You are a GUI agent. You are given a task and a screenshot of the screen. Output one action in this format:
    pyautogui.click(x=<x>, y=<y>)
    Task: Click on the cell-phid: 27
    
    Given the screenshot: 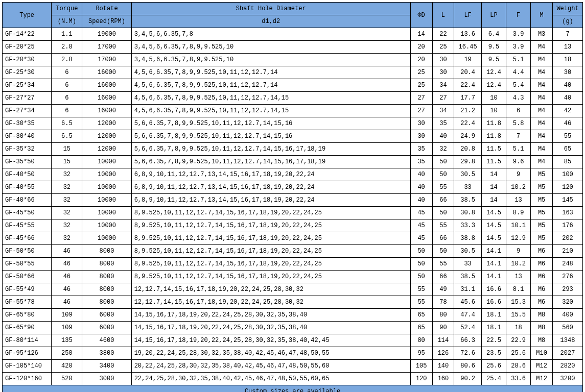 What is the action you would take?
    pyautogui.click(x=421, y=111)
    